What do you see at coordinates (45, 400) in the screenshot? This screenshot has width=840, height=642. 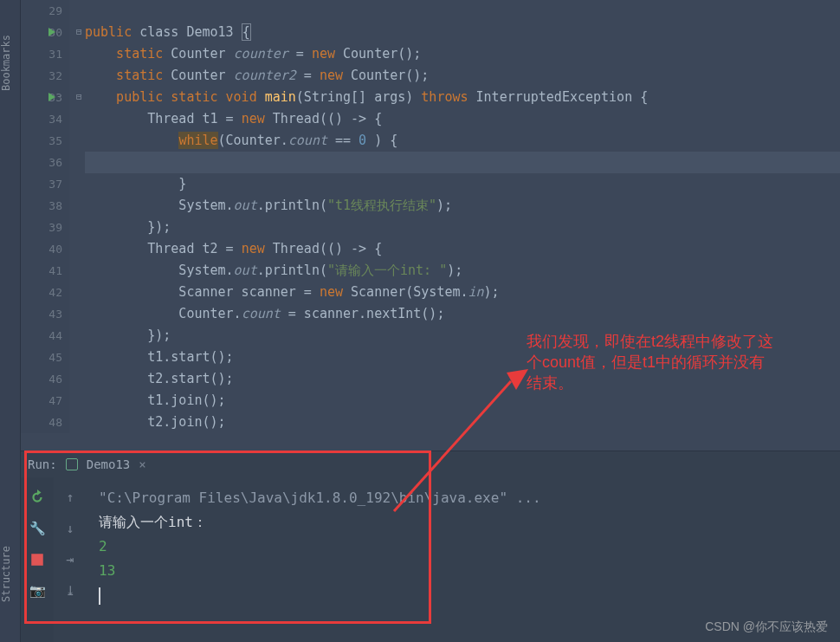 I see `line-number: 47` at bounding box center [45, 400].